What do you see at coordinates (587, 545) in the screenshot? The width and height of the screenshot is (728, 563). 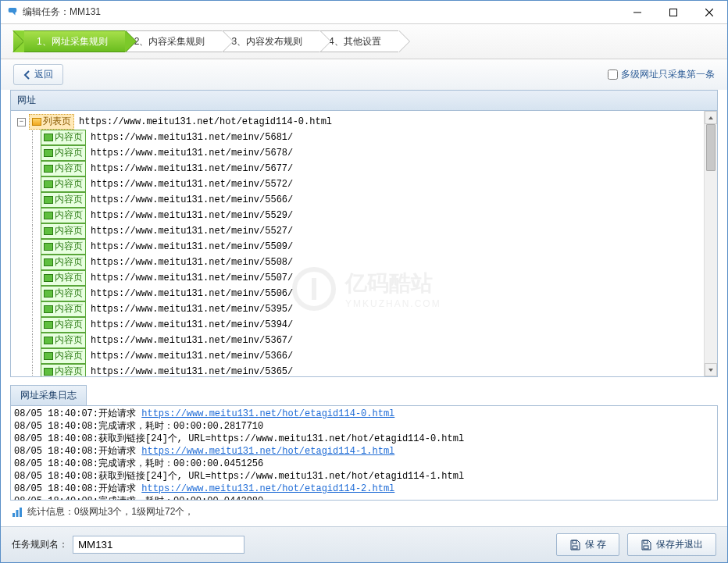 I see `save-button: 保 存` at bounding box center [587, 545].